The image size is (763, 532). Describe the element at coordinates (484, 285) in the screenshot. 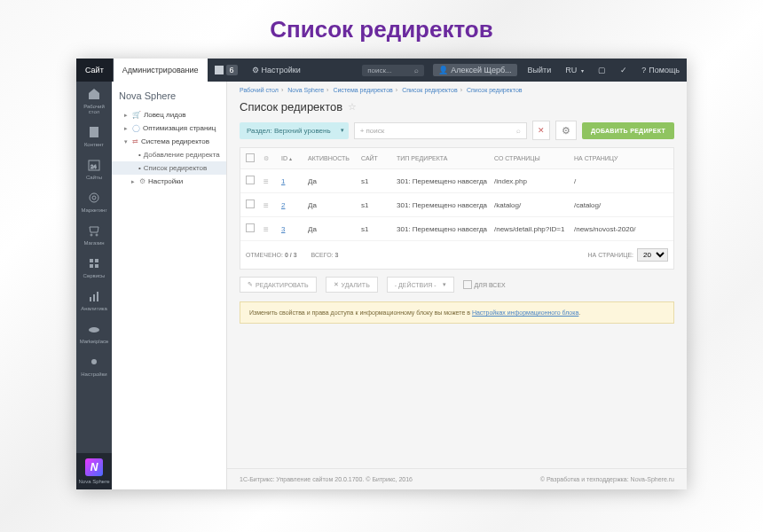

I see `for-all-checkbox: ДЛЯ ВСЕХ` at that location.